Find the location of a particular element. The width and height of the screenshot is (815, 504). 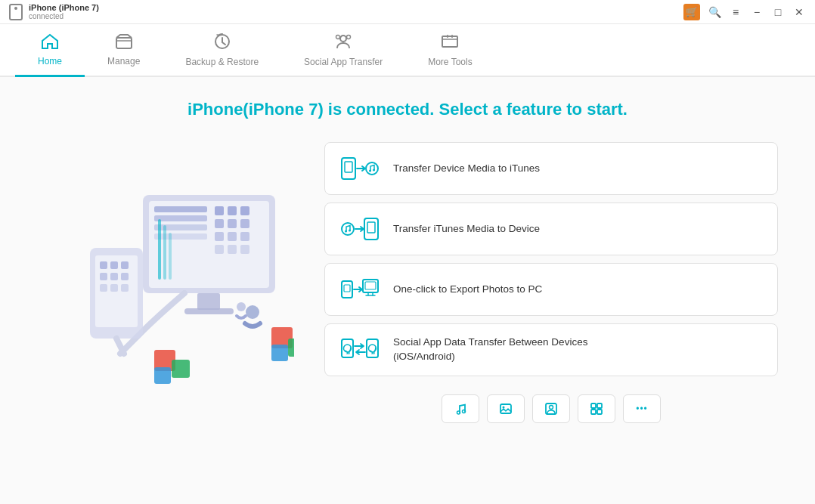

more-tool-button: ••• is located at coordinates (642, 409).